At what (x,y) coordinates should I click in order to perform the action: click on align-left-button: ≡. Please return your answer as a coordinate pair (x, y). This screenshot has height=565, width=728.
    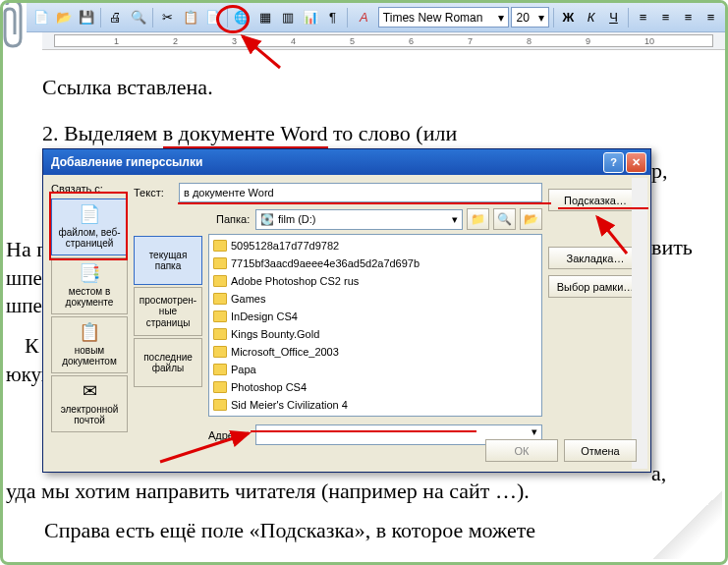
    Looking at the image, I should click on (643, 18).